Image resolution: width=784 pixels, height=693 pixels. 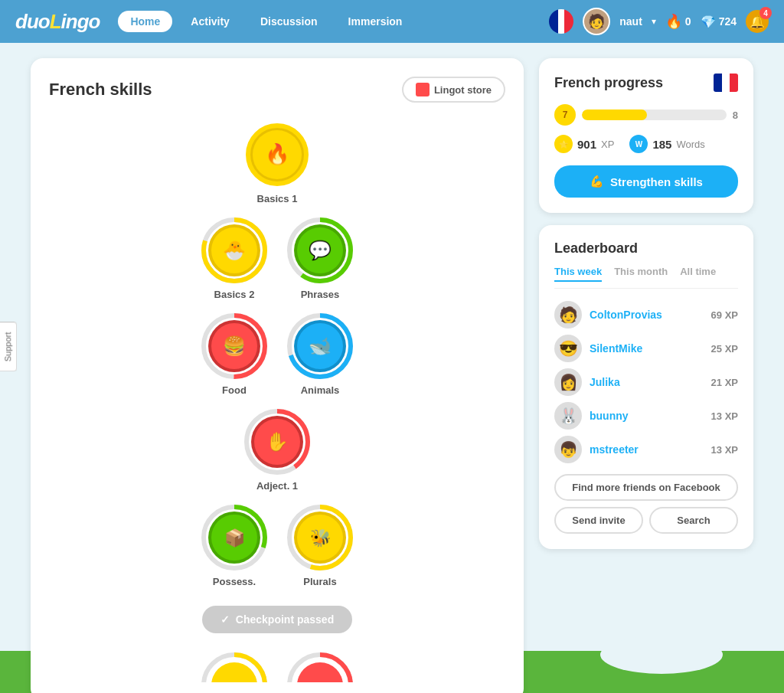 I want to click on lingot-icon, so click(x=423, y=90).